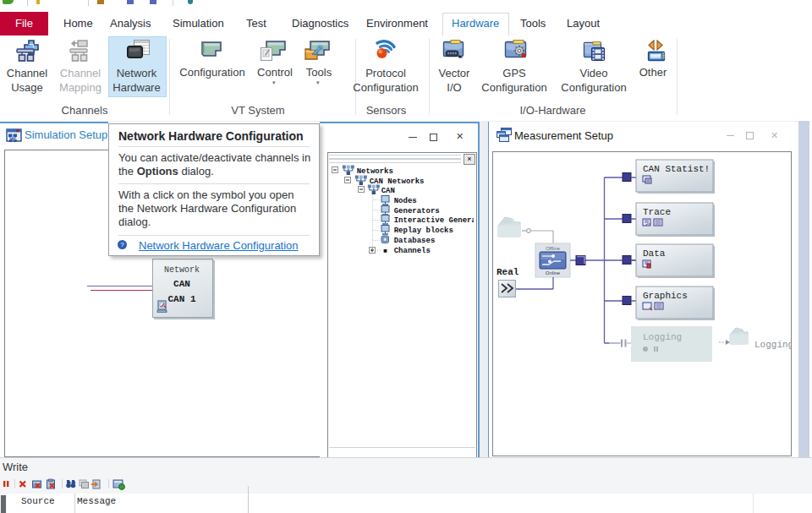 Image resolution: width=812 pixels, height=513 pixels. Describe the element at coordinates (413, 251) in the screenshot. I see `svg-text: Channels` at that location.